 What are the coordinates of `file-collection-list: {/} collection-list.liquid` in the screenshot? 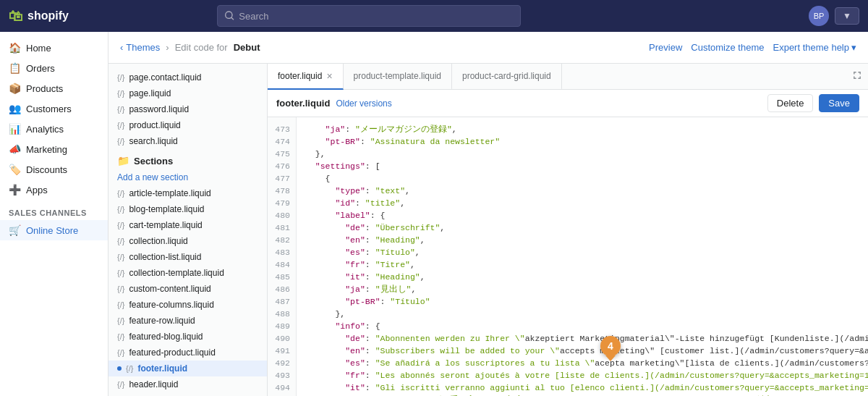 It's located at (188, 257).